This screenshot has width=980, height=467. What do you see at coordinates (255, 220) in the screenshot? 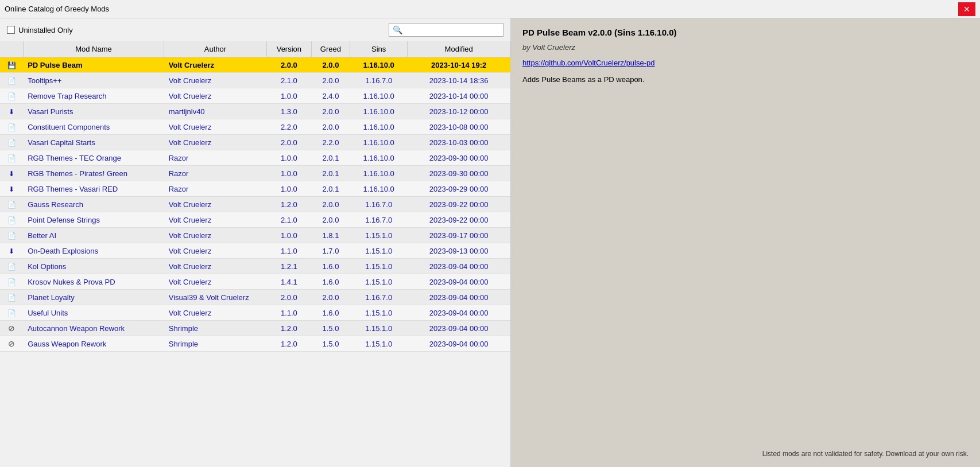
I see `table-row: Point Defense StringsVolt Cruelerz2.1.02…` at bounding box center [255, 220].